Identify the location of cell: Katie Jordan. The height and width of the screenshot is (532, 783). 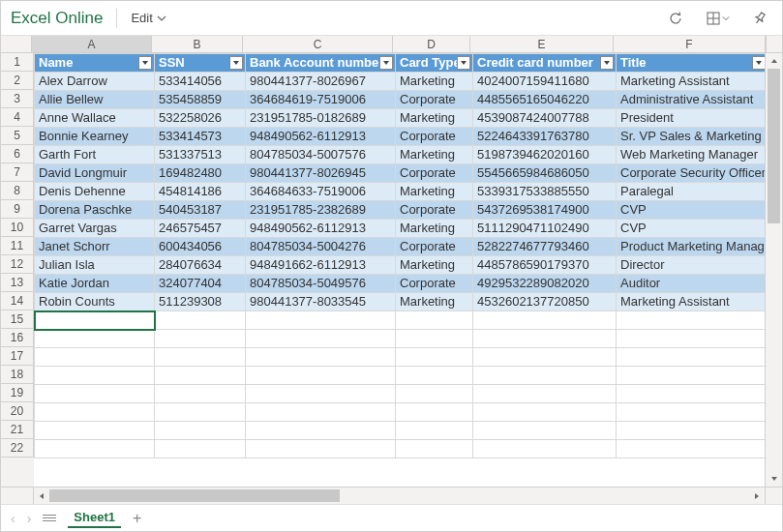
(95, 284).